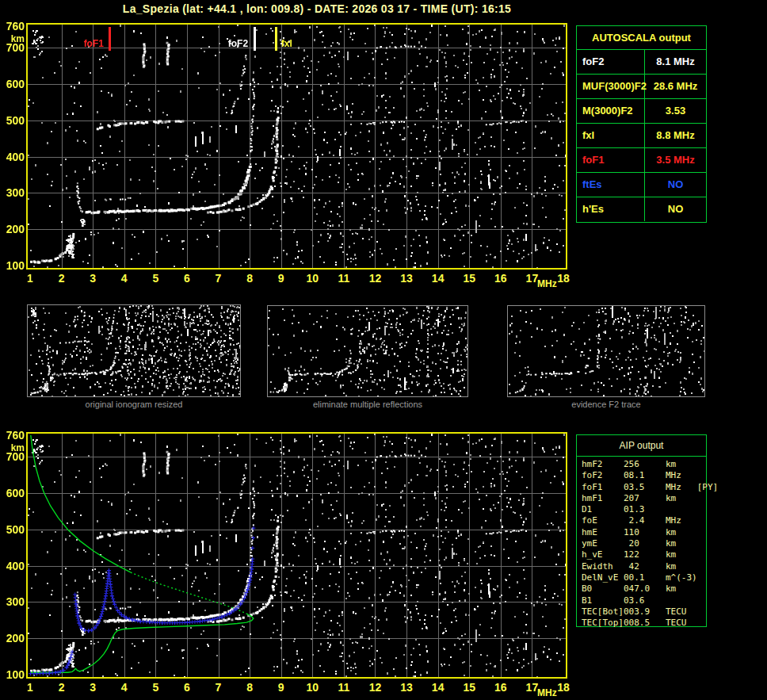  Describe the element at coordinates (13, 26) in the screenshot. I see `y-tick-label-760: 760` at that location.